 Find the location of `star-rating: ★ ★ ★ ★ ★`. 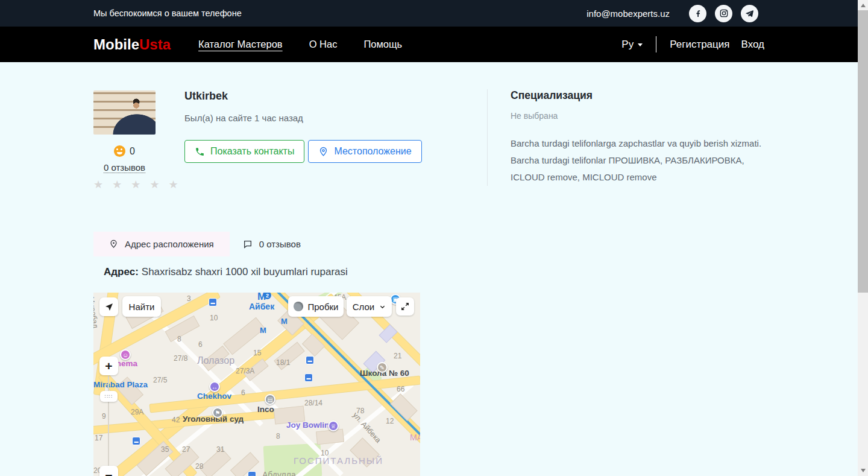

star-rating: ★ ★ ★ ★ ★ is located at coordinates (124, 185).